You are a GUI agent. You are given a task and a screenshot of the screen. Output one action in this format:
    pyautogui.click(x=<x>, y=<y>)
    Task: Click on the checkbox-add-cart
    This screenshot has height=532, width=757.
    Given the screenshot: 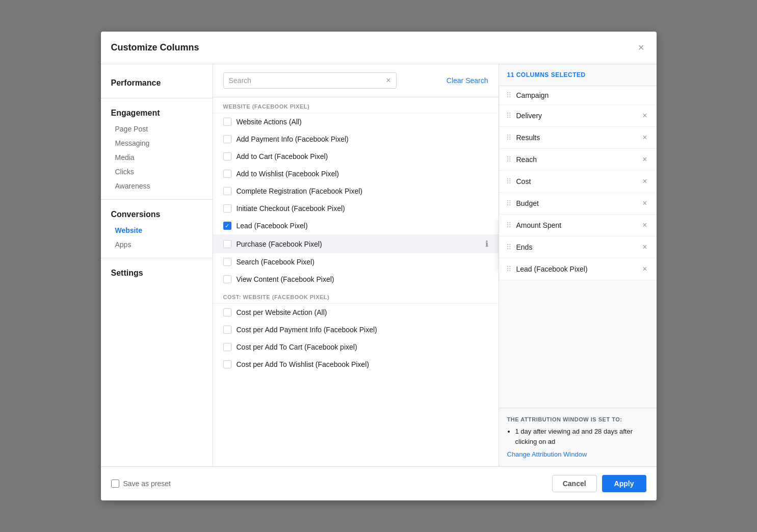 What is the action you would take?
    pyautogui.click(x=227, y=156)
    